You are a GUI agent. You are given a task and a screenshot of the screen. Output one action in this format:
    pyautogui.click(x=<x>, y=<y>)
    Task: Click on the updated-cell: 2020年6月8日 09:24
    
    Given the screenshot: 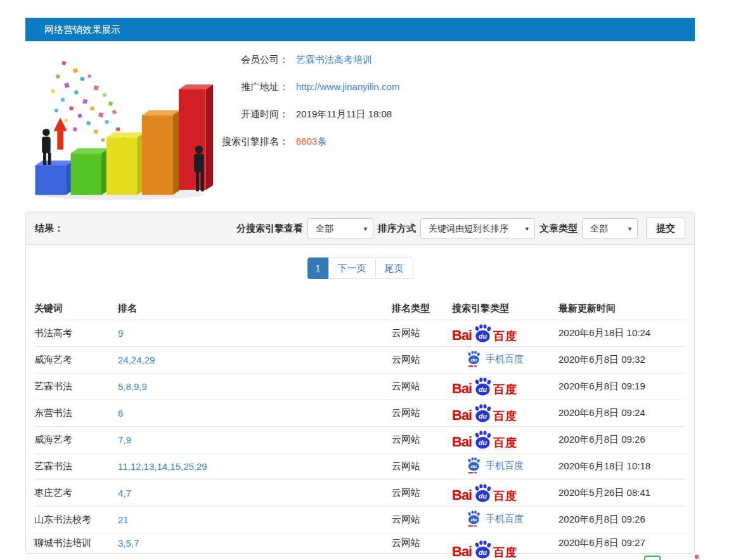 What is the action you would take?
    pyautogui.click(x=623, y=413)
    